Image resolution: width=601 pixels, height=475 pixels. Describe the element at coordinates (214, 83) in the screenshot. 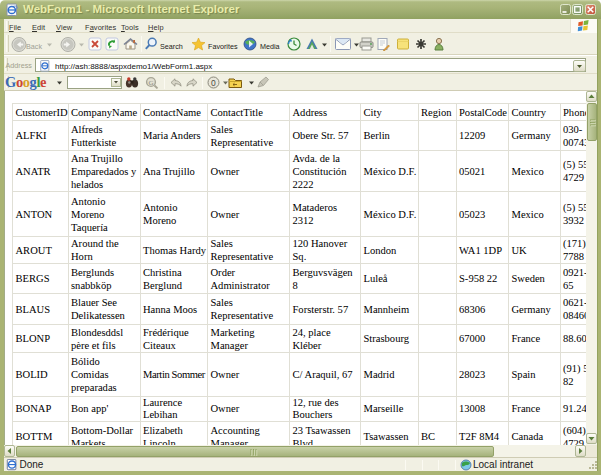

I see `svg-text: 0` at that location.